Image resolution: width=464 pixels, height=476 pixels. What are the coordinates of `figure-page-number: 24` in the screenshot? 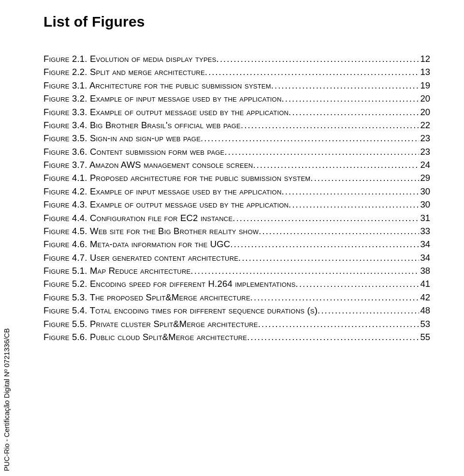 It's located at (424, 164).